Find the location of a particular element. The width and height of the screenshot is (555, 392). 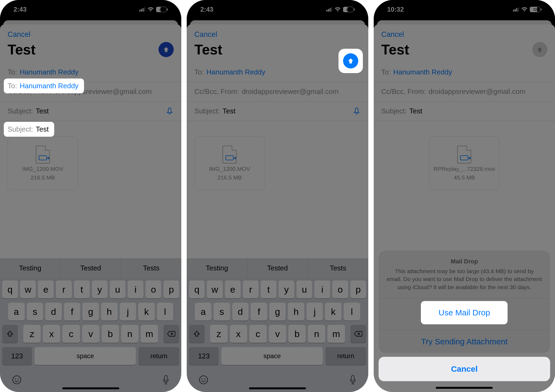

highlight-send-button is located at coordinates (351, 61).